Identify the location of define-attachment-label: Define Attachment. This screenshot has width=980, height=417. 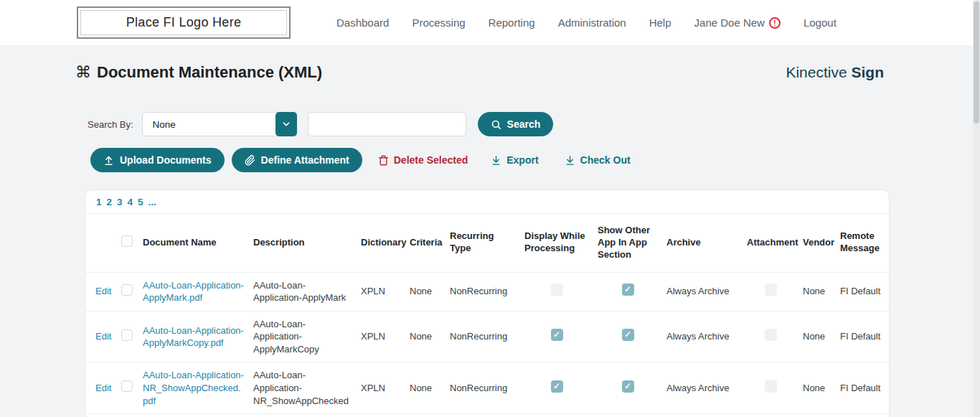
(306, 160).